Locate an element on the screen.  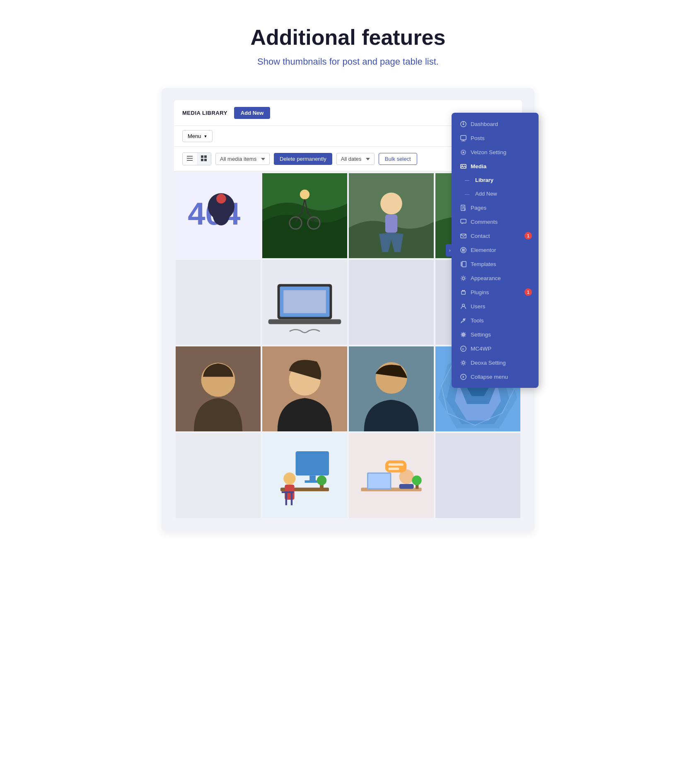
list-view-button is located at coordinates (190, 159).